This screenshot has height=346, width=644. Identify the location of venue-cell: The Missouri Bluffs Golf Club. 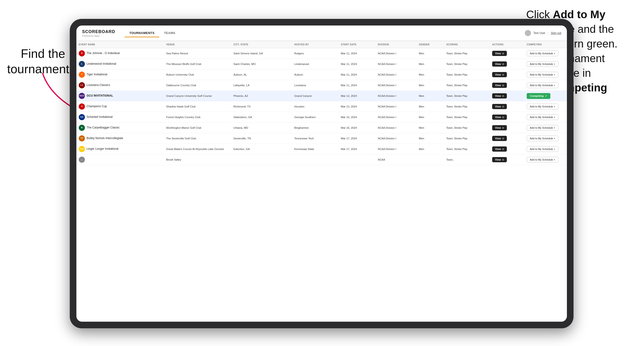
(198, 64).